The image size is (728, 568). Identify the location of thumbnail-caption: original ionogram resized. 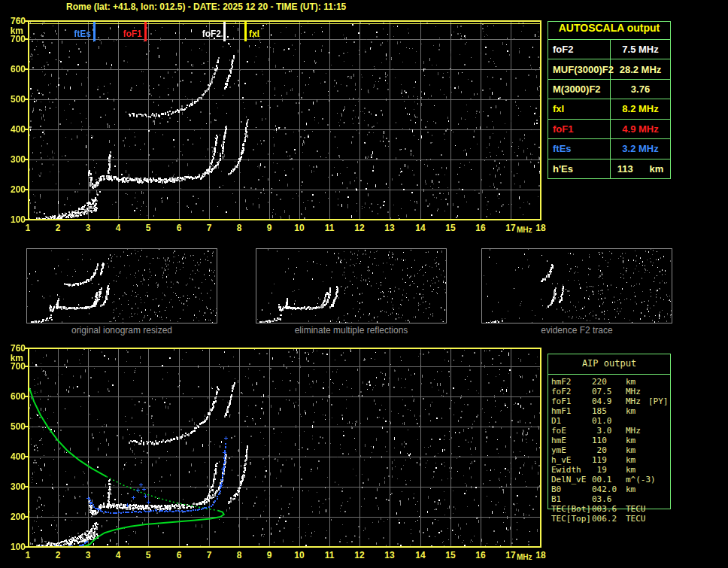
(122, 330).